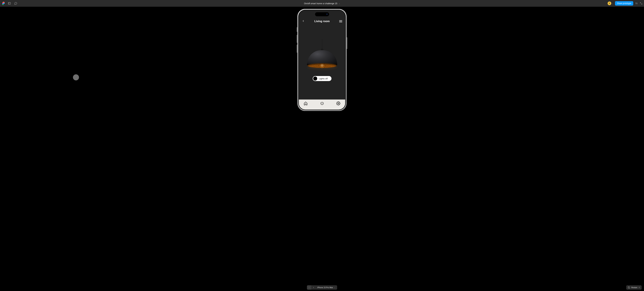 This screenshot has width=644, height=291. What do you see at coordinates (338, 103) in the screenshot?
I see `tab-settings` at bounding box center [338, 103].